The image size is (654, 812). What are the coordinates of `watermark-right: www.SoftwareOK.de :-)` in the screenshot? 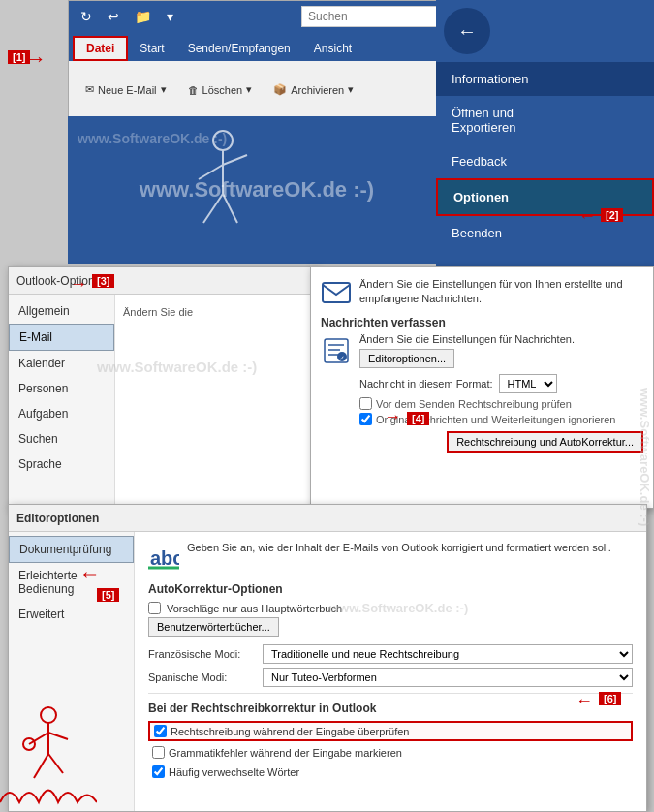 It's located at (645, 457).